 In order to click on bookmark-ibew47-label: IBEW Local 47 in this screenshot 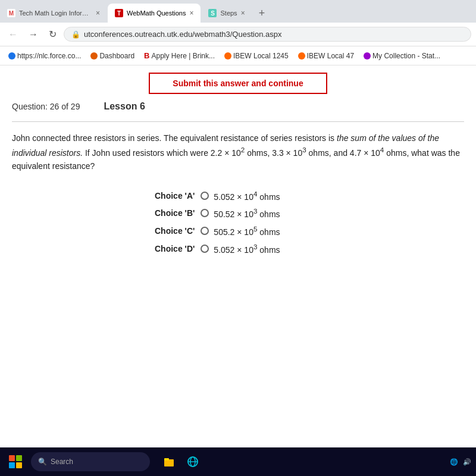, I will do `click(331, 56)`.